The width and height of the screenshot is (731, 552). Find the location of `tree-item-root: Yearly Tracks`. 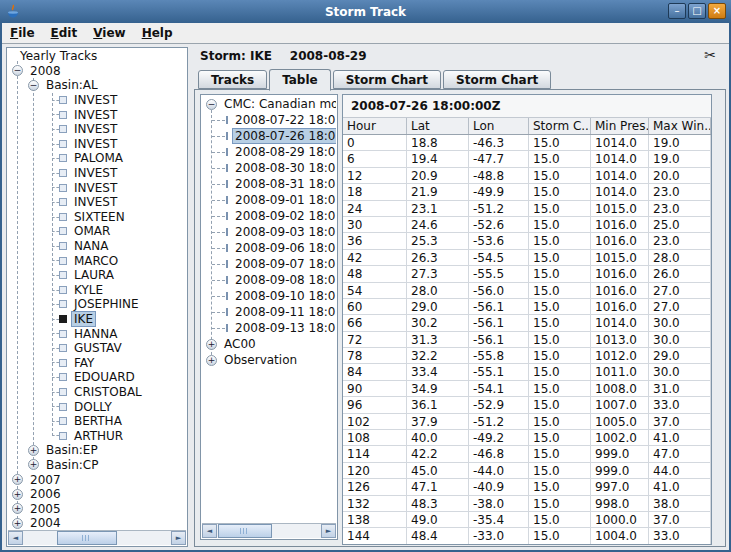

tree-item-root: Yearly Tracks is located at coordinates (97, 56).